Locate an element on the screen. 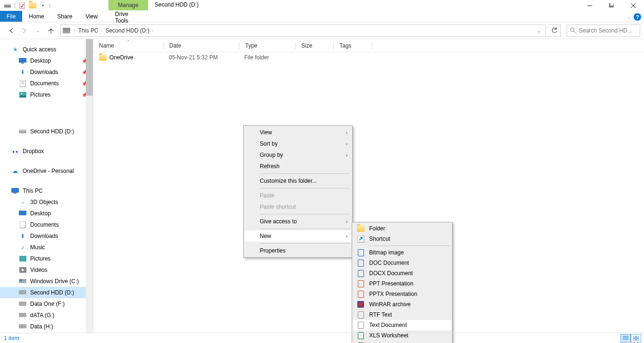 The height and width of the screenshot is (343, 644). expand-ribbon-icon: ⌵ is located at coordinates (629, 17).